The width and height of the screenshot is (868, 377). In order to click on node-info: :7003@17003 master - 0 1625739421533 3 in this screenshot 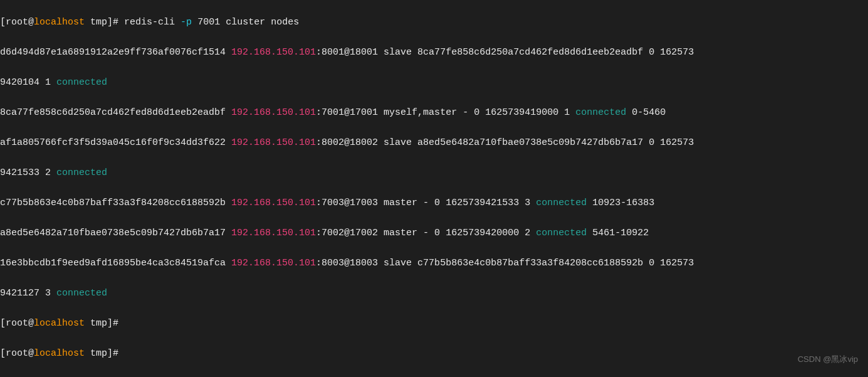, I will do `click(426, 203)`.